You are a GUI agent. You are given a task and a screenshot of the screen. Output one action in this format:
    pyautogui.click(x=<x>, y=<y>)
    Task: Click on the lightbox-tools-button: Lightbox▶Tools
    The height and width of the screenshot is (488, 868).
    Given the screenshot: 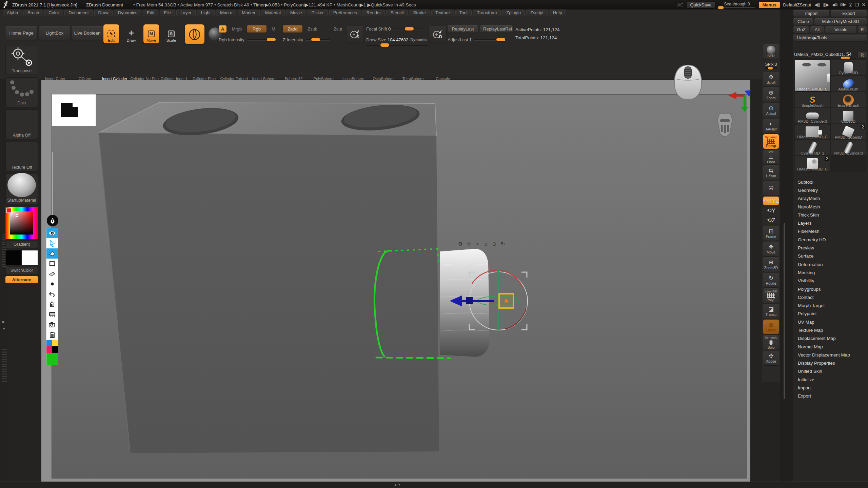 What is the action you would take?
    pyautogui.click(x=830, y=38)
    